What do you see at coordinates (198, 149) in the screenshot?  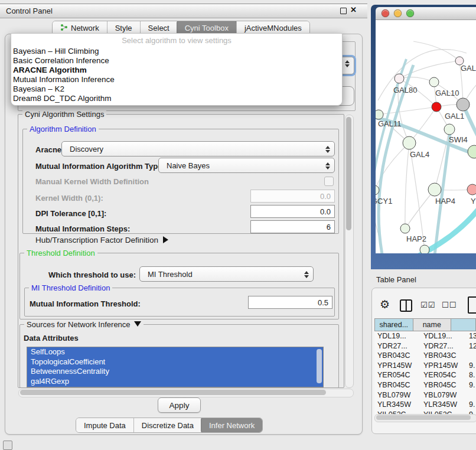 I see `aracne-mode-combo: Discovery` at bounding box center [198, 149].